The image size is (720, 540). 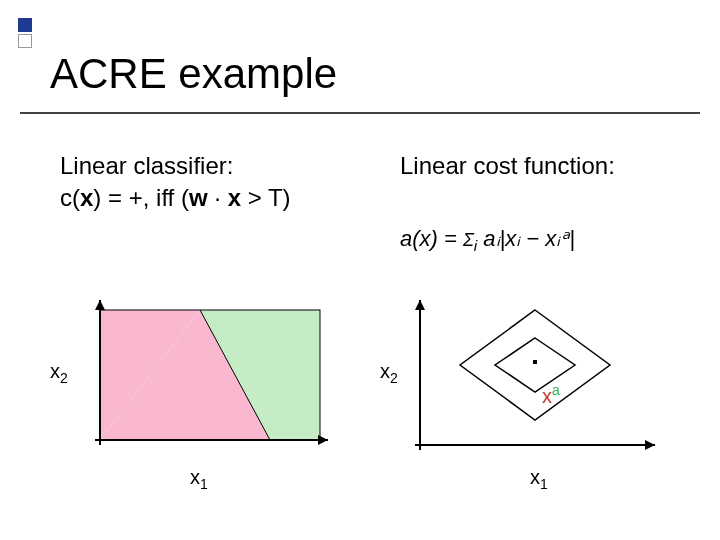 What do you see at coordinates (432, 238) in the screenshot?
I see `right-formula-prefix: a(x) =` at bounding box center [432, 238].